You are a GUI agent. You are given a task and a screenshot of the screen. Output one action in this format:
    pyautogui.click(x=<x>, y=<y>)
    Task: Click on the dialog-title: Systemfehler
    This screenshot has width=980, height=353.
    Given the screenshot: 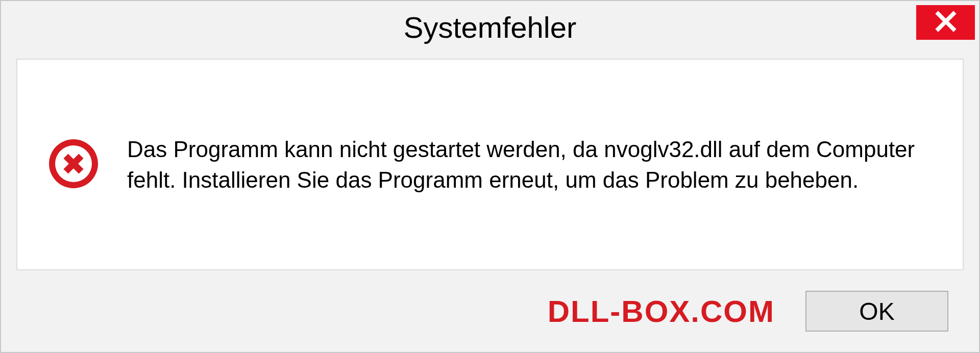 What is the action you would take?
    pyautogui.click(x=490, y=28)
    